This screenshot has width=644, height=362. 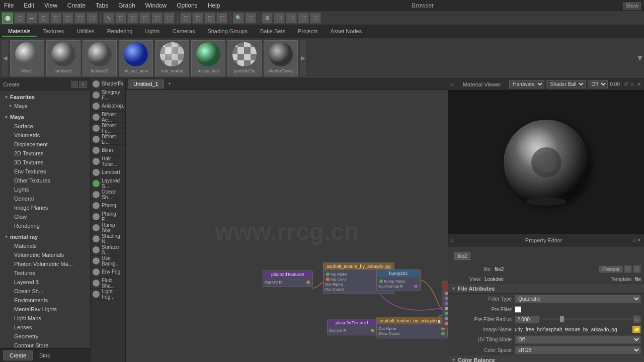 What do you see at coordinates (152, 32) in the screenshot?
I see `tab-lights: Lights` at bounding box center [152, 32].